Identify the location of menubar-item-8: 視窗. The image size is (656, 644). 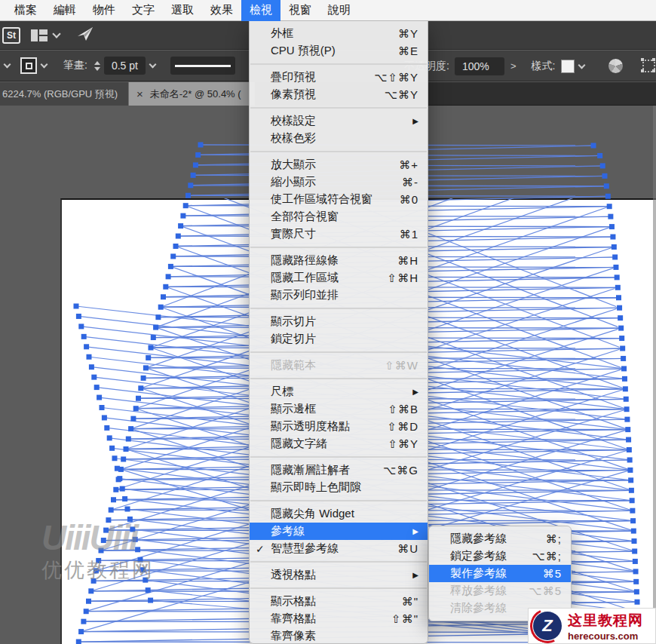
(300, 11).